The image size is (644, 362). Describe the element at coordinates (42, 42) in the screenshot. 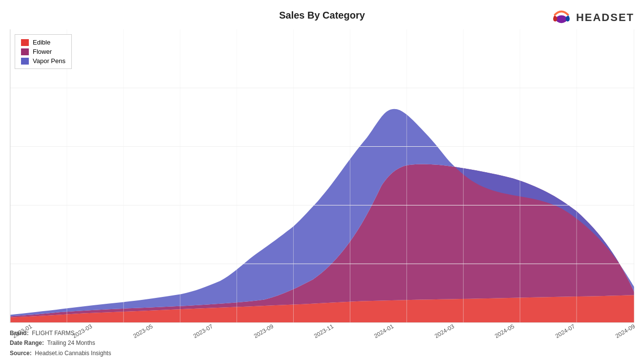

I see `legend-label-edible: Edible` at that location.